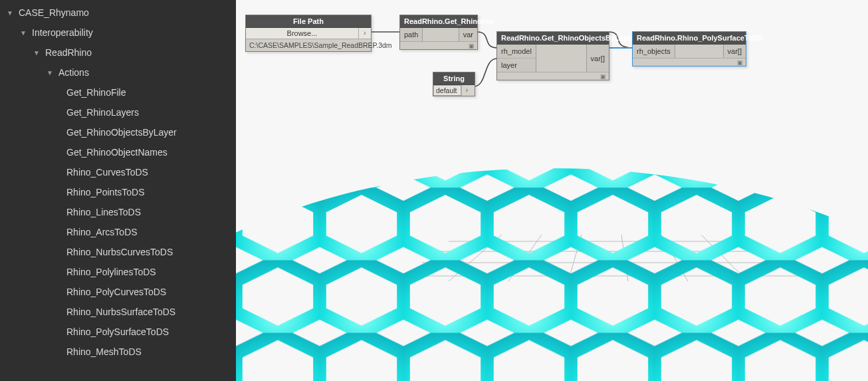  I want to click on browse-button: Browse..., so click(302, 33).